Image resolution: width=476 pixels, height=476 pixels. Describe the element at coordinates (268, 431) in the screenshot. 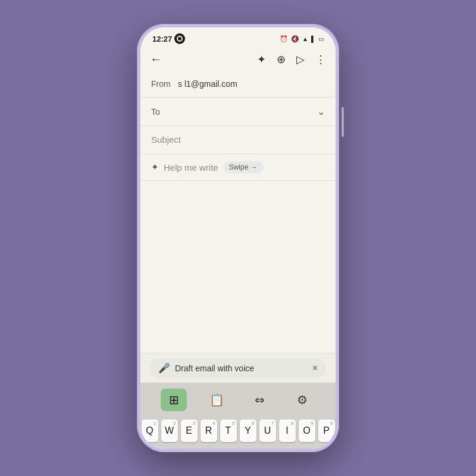

I see `key-u: U7` at that location.